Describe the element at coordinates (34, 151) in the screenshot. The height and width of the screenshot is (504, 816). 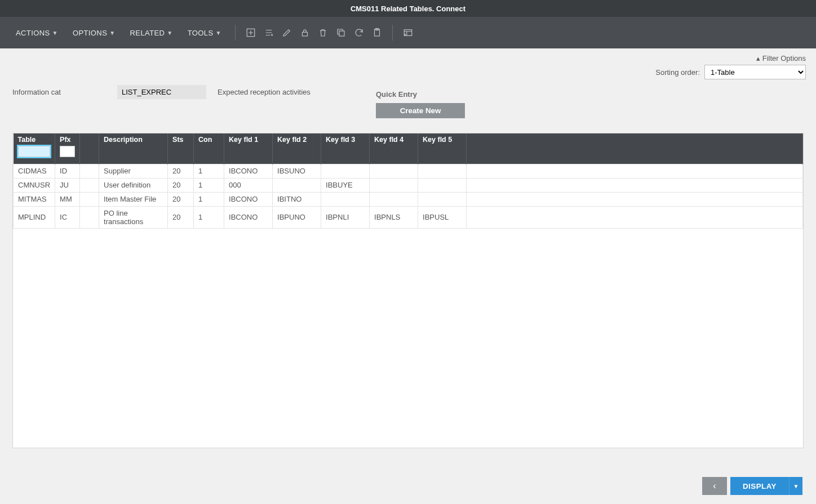
I see `filter-table` at that location.